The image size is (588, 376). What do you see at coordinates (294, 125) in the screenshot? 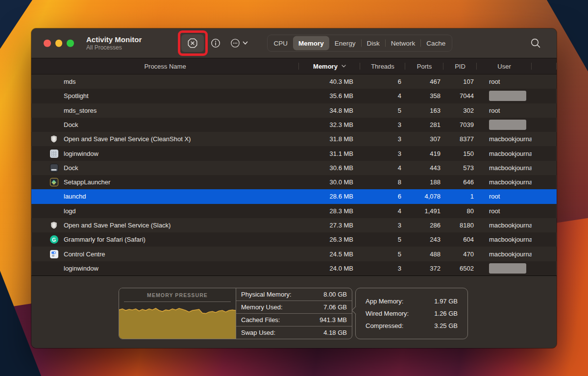
I see `process-row-dock-7039: Dock32.3 MB32817039` at bounding box center [294, 125].